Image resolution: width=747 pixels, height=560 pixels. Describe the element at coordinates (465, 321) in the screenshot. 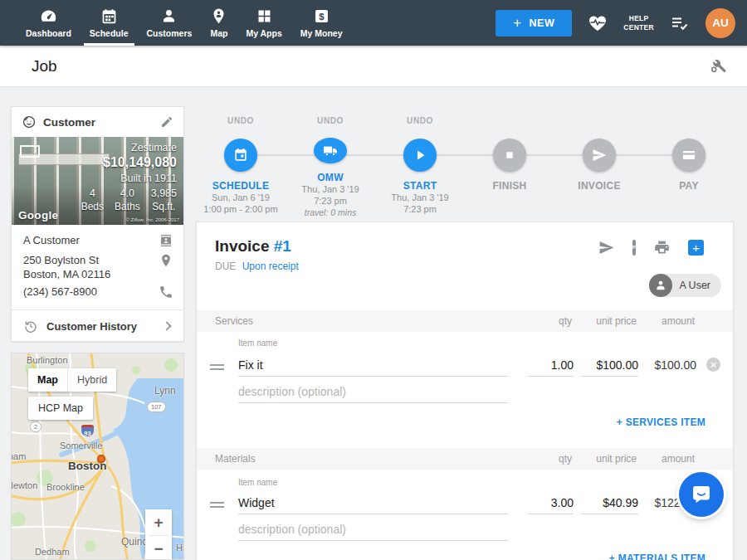

I see `services-section-header: Services qty unit price amount` at that location.